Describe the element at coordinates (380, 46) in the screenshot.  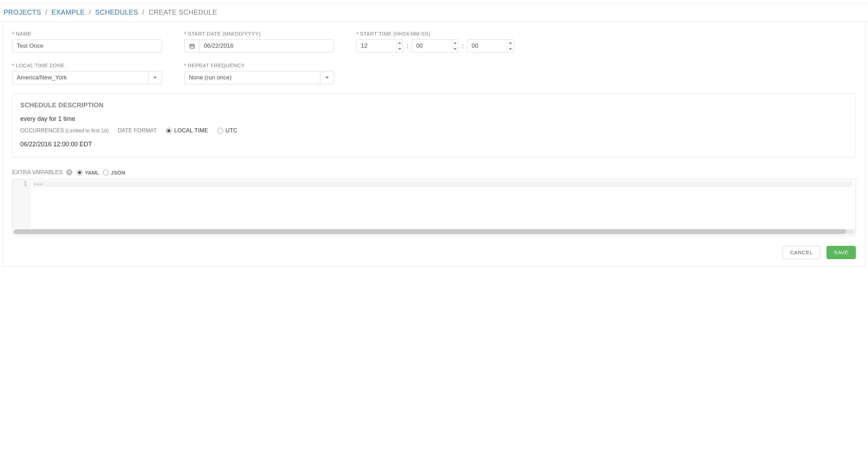
I see `hour-input` at that location.